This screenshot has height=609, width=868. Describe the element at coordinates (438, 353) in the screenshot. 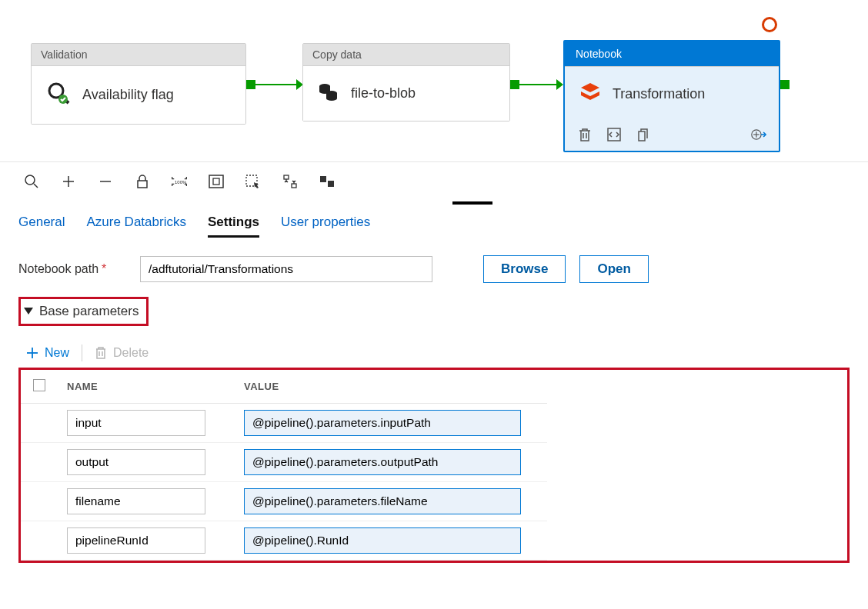

I see `params-toolbar: New Delete` at that location.